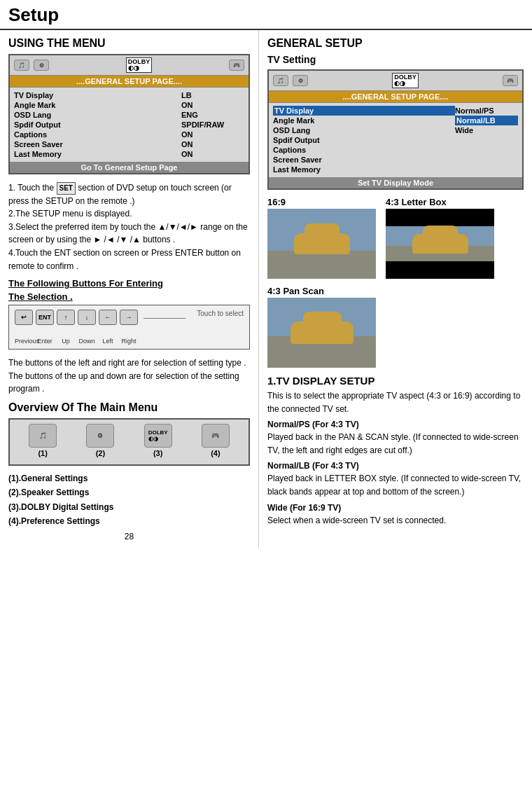 The height and width of the screenshot is (795, 532). Describe the element at coordinates (129, 327) in the screenshot. I see `button-row-container: Touch to select ↩ ENT ↑ ↓ ← → —————— Pre…` at that location.